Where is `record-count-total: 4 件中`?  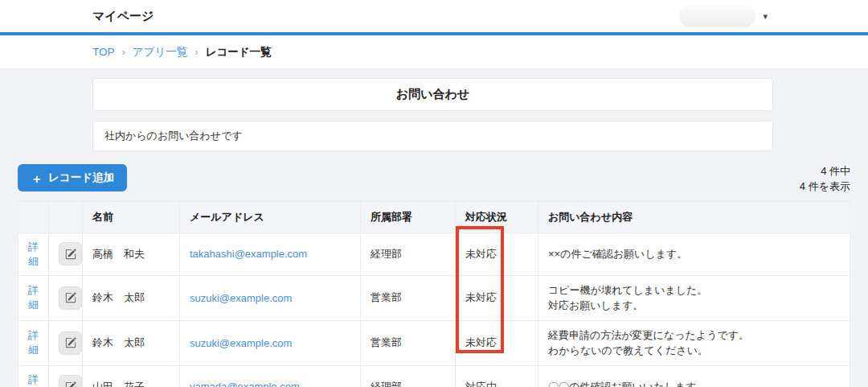 record-count-total: 4 件中 is located at coordinates (825, 172).